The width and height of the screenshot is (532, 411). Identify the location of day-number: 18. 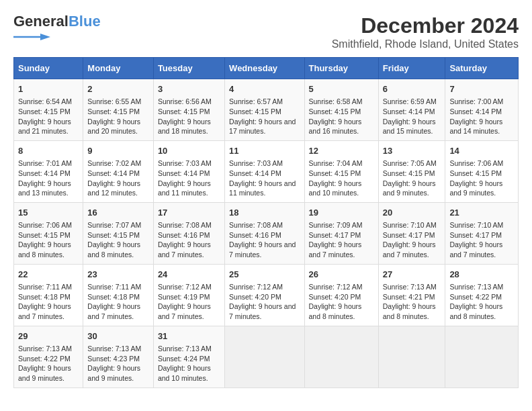
(265, 213).